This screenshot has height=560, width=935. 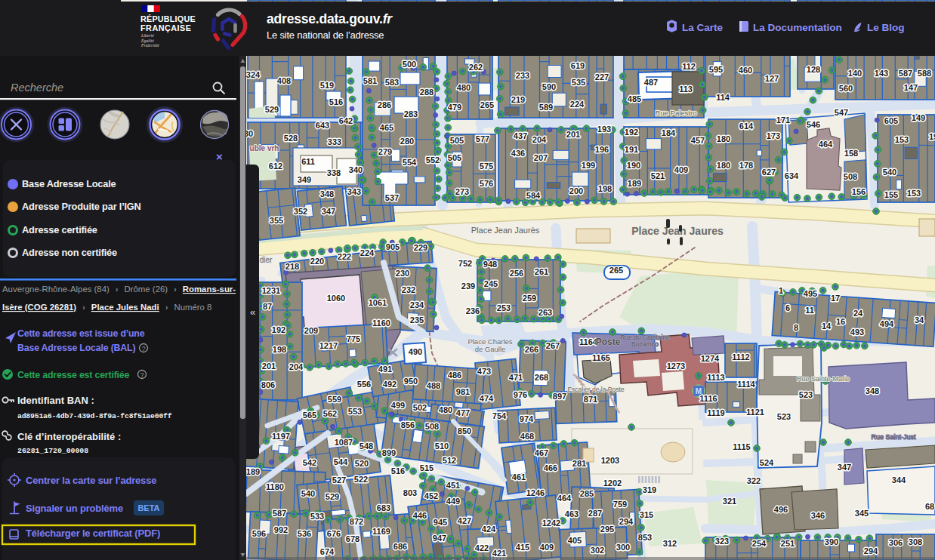 I want to click on svg-text: 872, so click(x=356, y=522).